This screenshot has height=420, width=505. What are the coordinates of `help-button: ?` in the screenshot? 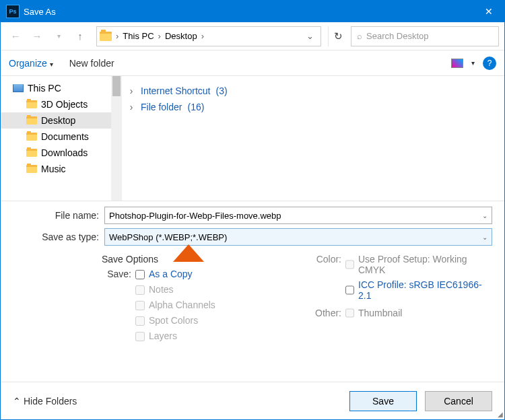 It's located at (490, 63).